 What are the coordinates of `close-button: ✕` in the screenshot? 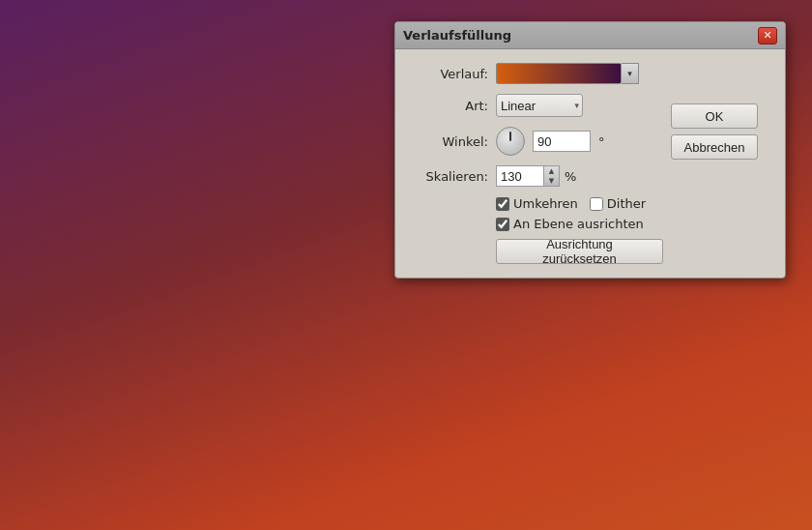 It's located at (768, 36).